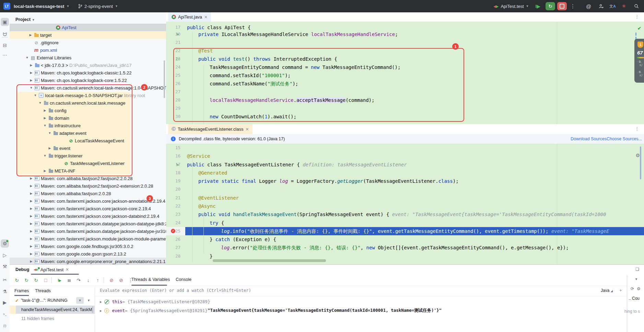  What do you see at coordinates (98, 6) in the screenshot?
I see `branch-selector: 2-spring-event▼` at bounding box center [98, 6].